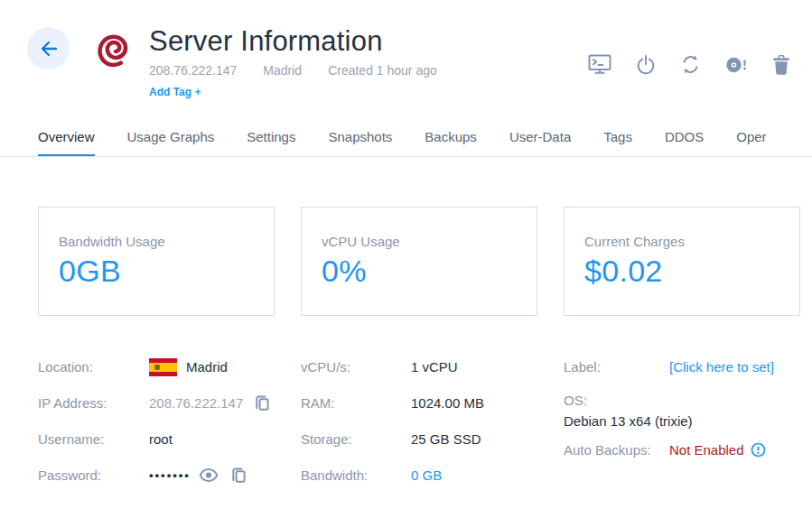 This screenshot has width=812, height=509. What do you see at coordinates (172, 137) in the screenshot?
I see `tab-usage-graphs: Usage Graphs` at bounding box center [172, 137].